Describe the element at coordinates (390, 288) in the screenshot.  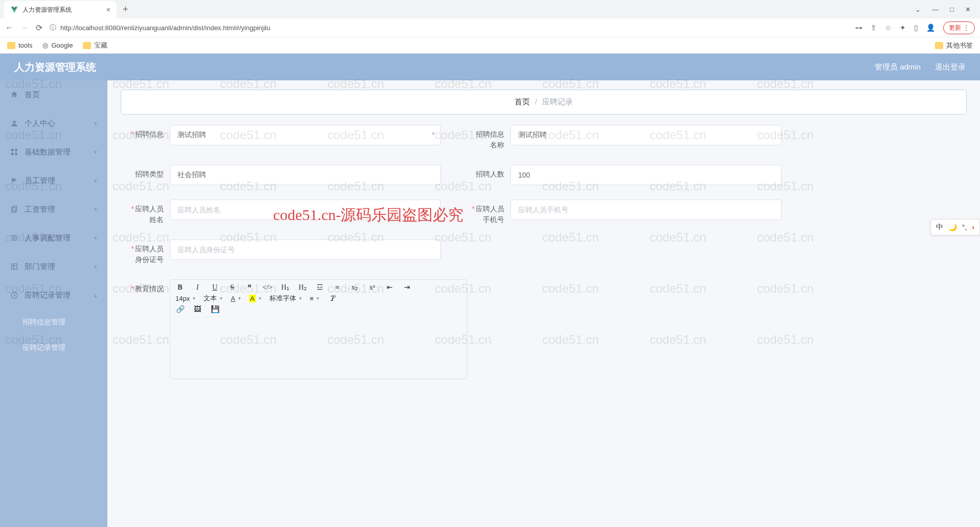
I see `indent-icon: ⇤` at that location.